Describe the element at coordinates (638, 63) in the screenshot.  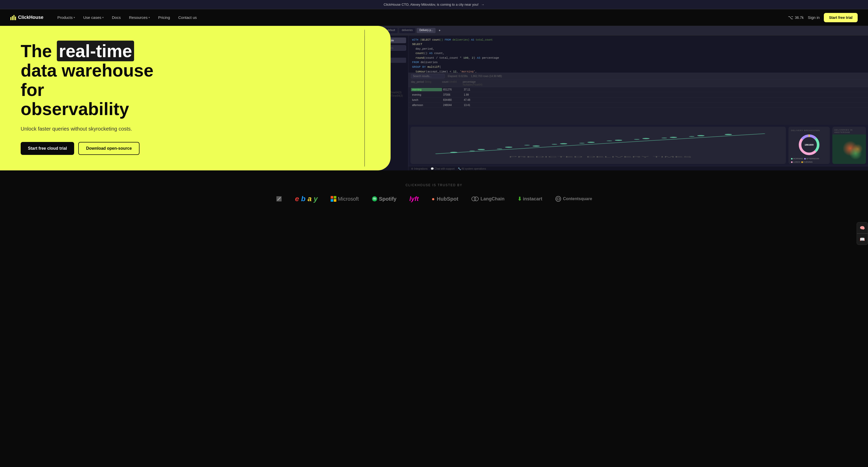
I see `sql-from: FROM deliveries` at that location.